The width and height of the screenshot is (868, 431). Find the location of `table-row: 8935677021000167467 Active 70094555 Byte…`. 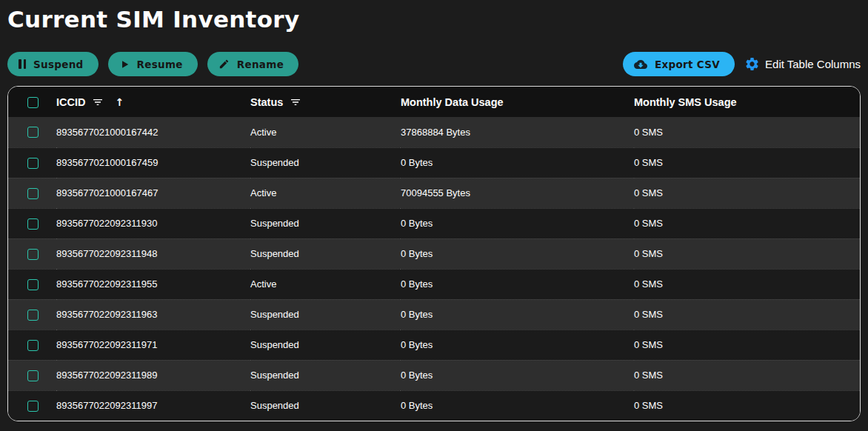

table-row: 8935677021000167467 Active 70094555 Byte… is located at coordinates (434, 193).